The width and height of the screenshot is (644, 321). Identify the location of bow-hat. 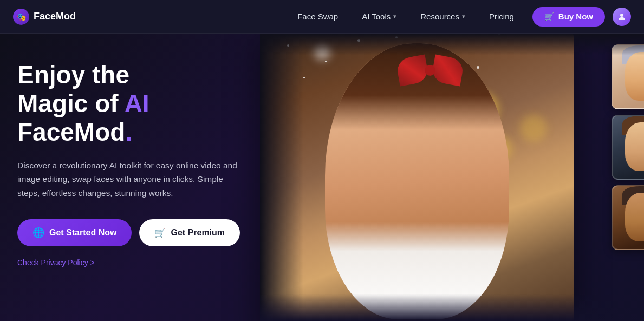
(430, 70).